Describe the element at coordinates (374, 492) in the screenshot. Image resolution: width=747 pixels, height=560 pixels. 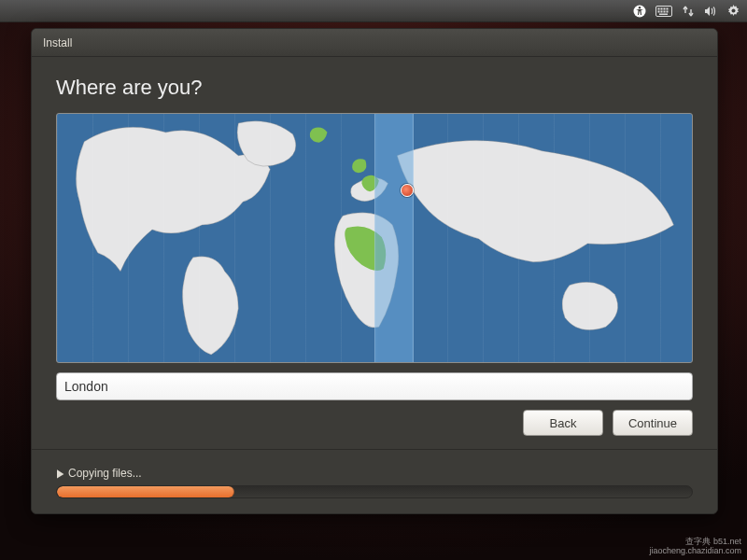
I see `progress-bar-track` at that location.